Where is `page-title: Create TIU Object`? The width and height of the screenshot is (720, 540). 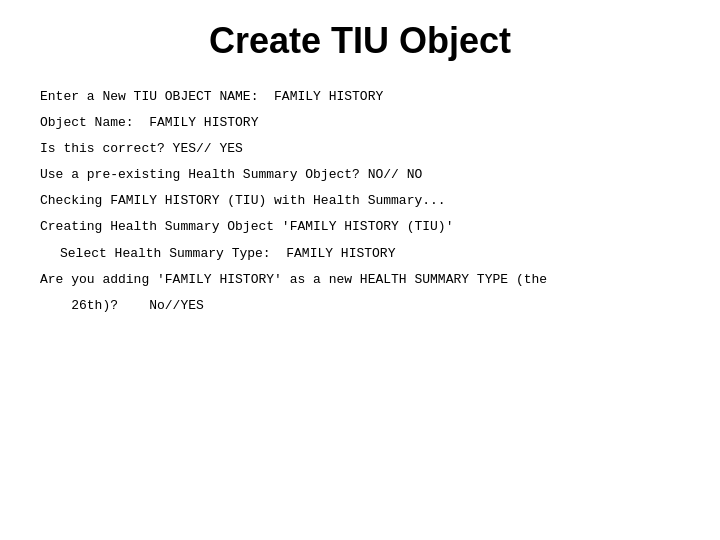
page-title: Create TIU Object is located at coordinates (360, 41).